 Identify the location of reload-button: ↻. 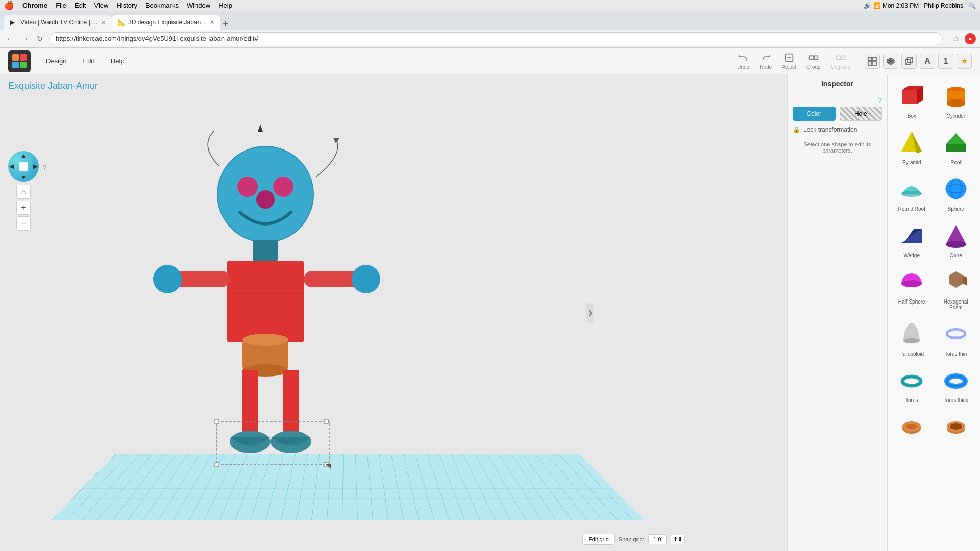
(40, 39).